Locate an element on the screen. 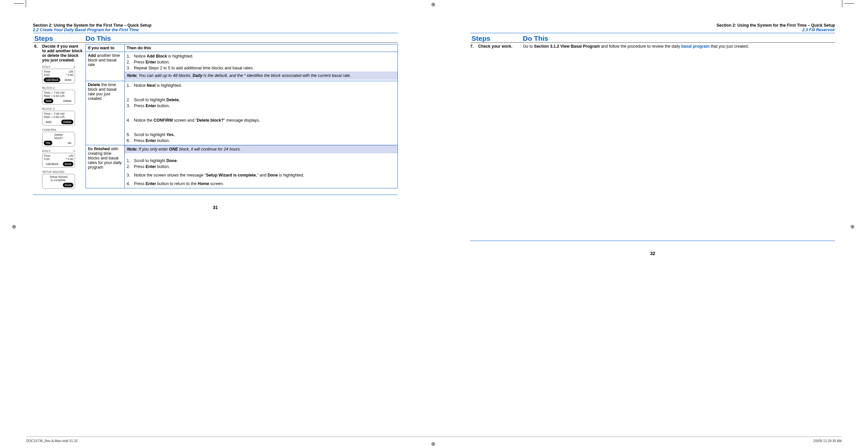  device-screenshots: DAILY1 TimeU/h 3:00* 0.80 Add BlockDone … is located at coordinates (59, 127).